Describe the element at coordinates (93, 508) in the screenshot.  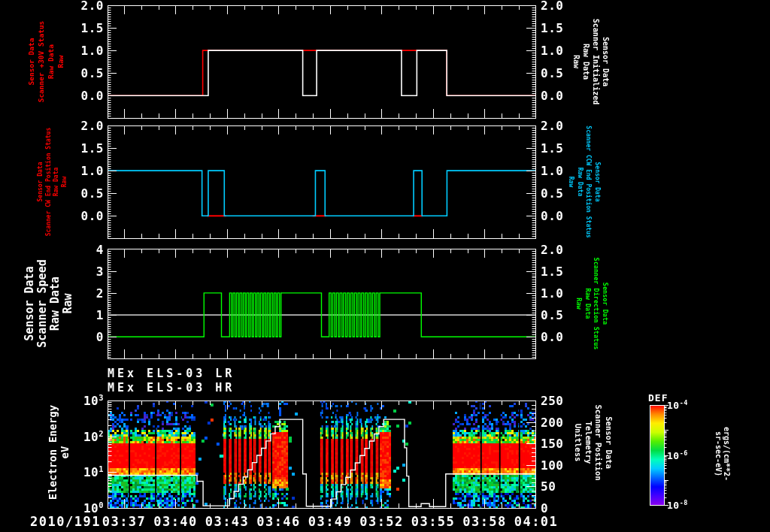
I see `log-tick-label: 100` at that location.